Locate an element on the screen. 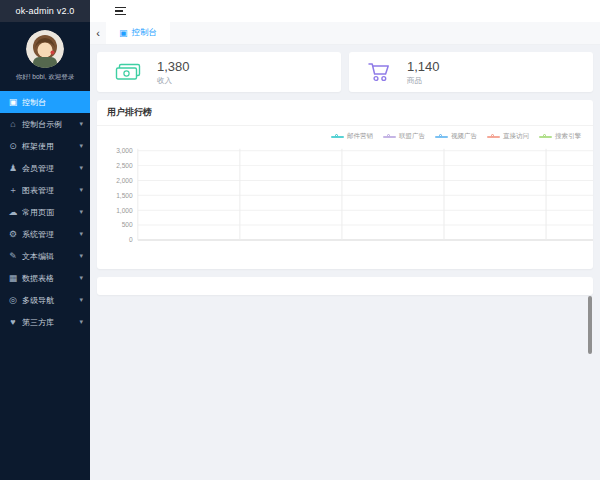 This screenshot has width=600, height=480. sidebar-item-3: ♟会员管理▾ is located at coordinates (45, 168).